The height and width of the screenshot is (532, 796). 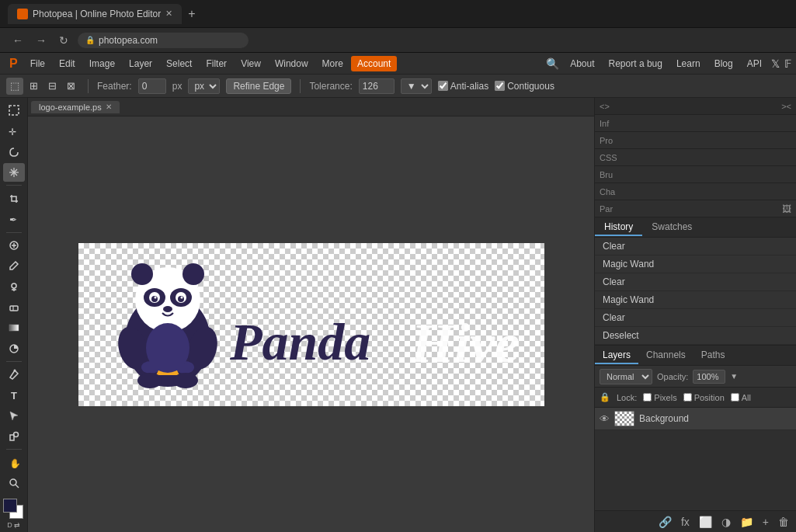 I want to click on tolerance-dropdown: ▼, so click(x=416, y=86).